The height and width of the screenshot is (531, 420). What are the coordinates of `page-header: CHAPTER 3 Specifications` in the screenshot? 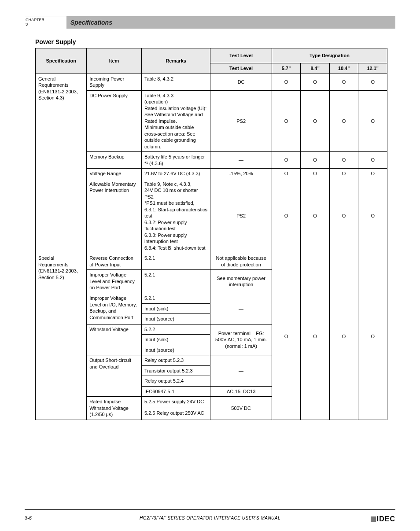 It's located at (210, 22).